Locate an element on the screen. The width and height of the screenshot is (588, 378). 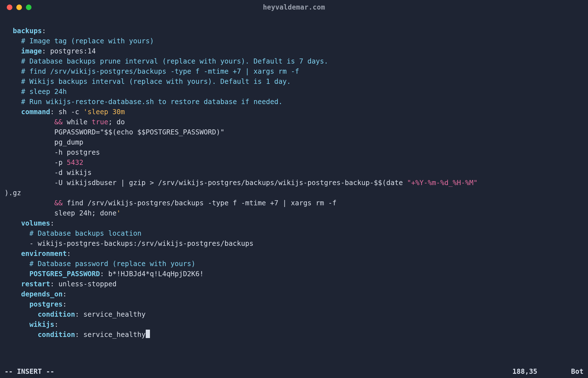
code-token: "+%Y-%m-%d_%H-%M" is located at coordinates (442, 183).